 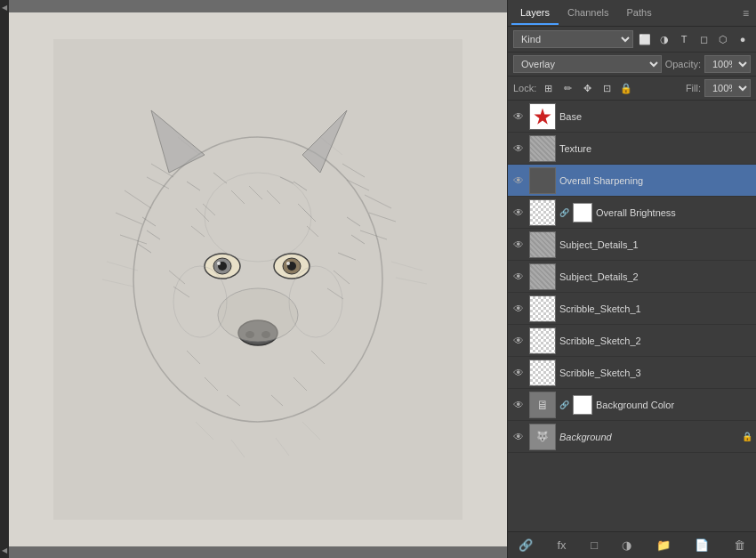 What do you see at coordinates (631, 309) in the screenshot?
I see `layer-item: 👁Scribble_Sketch_1` at bounding box center [631, 309].